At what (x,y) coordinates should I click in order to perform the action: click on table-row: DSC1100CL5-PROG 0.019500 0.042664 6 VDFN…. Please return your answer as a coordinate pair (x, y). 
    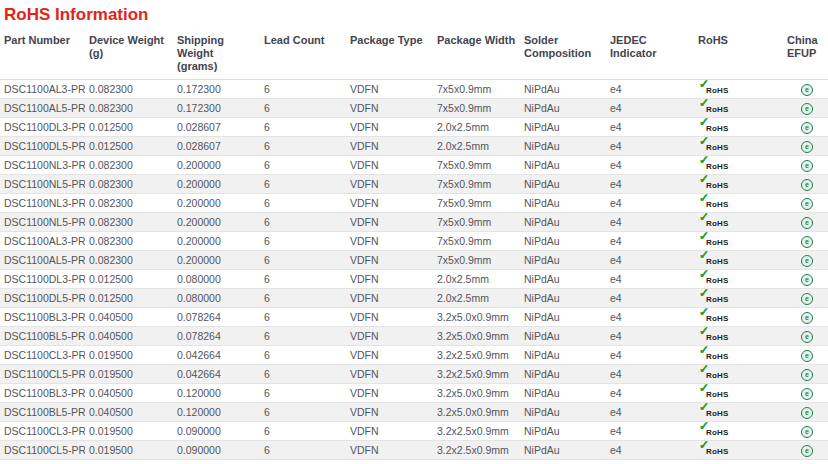
    Looking at the image, I should click on (414, 374).